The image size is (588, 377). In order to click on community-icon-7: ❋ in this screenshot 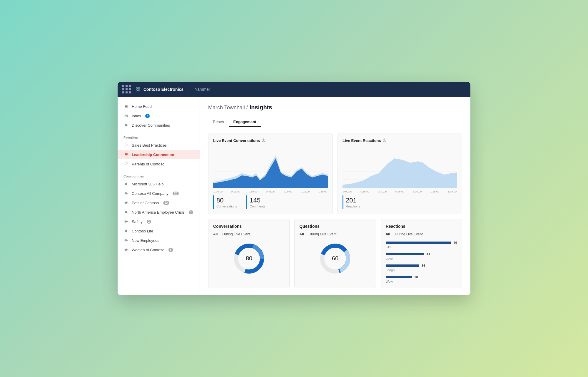, I will do `click(126, 250)`.